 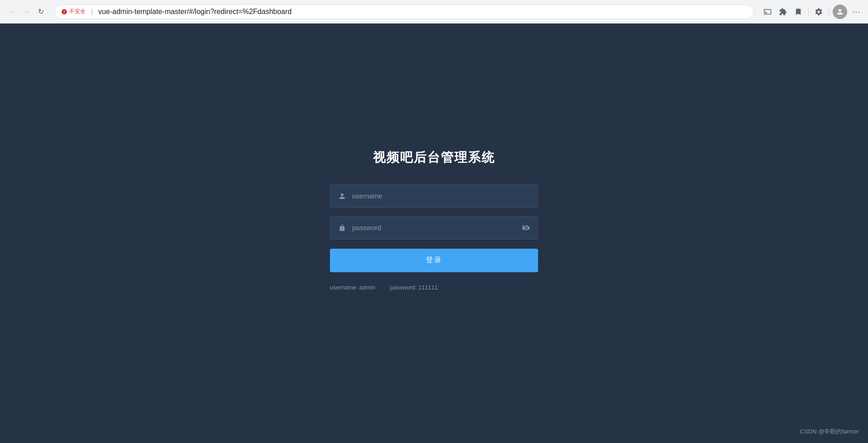 I want to click on lock-icon, so click(x=342, y=228).